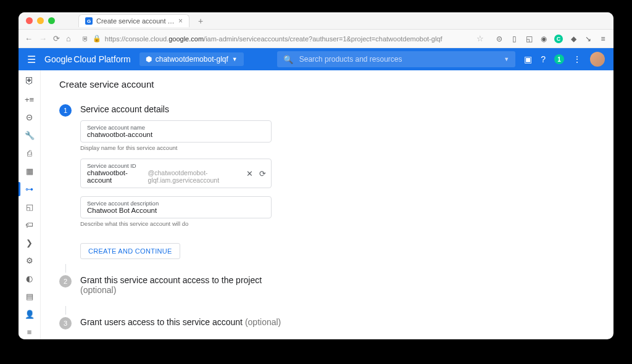 This screenshot has width=632, height=364. What do you see at coordinates (514, 39) in the screenshot?
I see `ext-icon: ▯` at bounding box center [514, 39].